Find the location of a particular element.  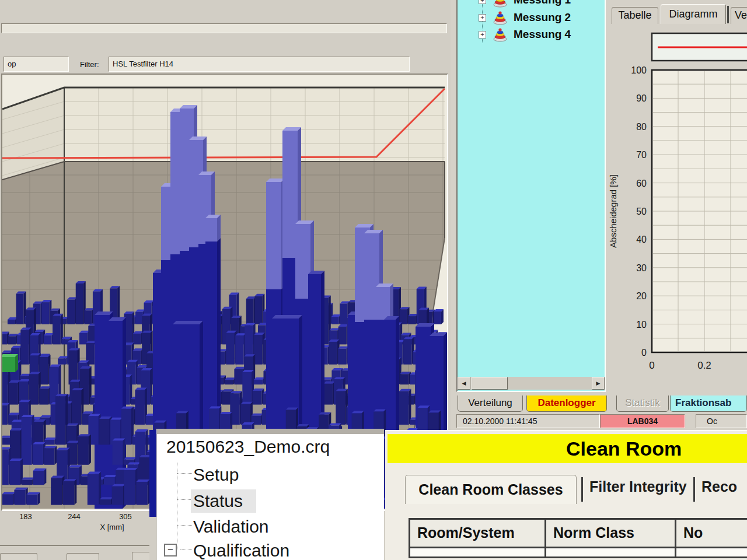

x-axis-tick: 244 is located at coordinates (74, 517).